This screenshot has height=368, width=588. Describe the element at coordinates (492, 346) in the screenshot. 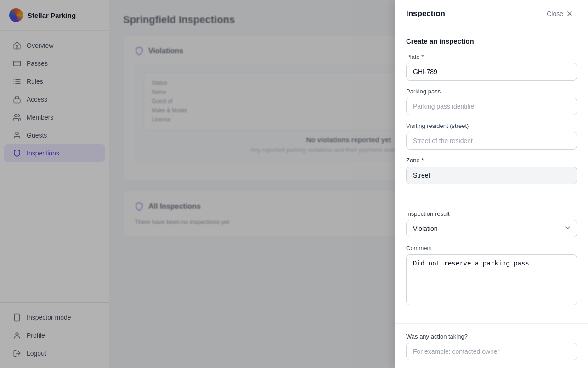

I see `action-section: Was any action taking?` at that location.